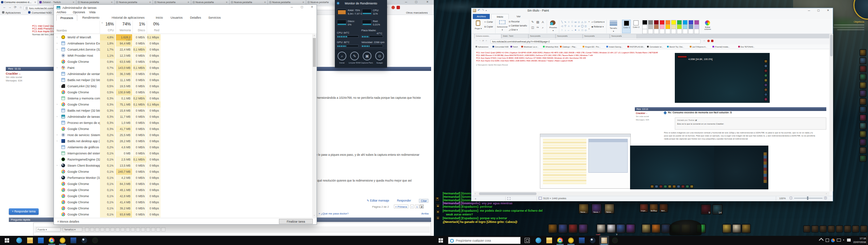 The image size is (868, 245). What do you see at coordinates (843, 240) in the screenshot?
I see `tray-volume-icon: ◖` at bounding box center [843, 240].